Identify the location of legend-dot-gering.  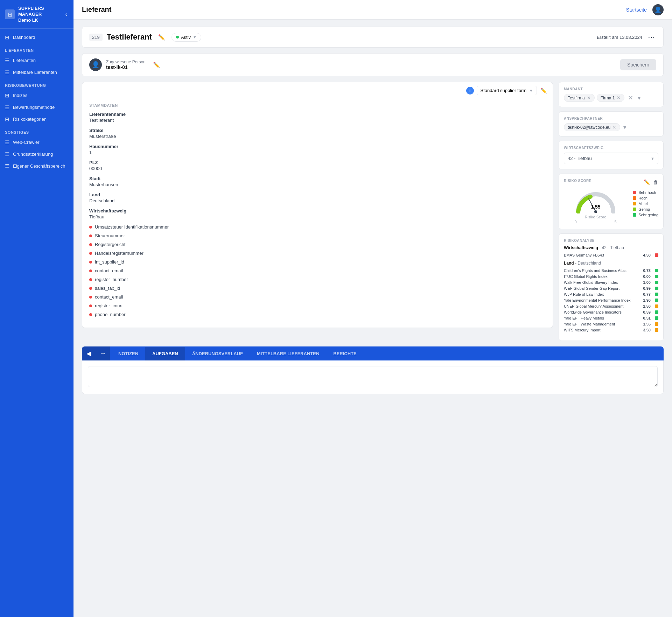
(635, 209).